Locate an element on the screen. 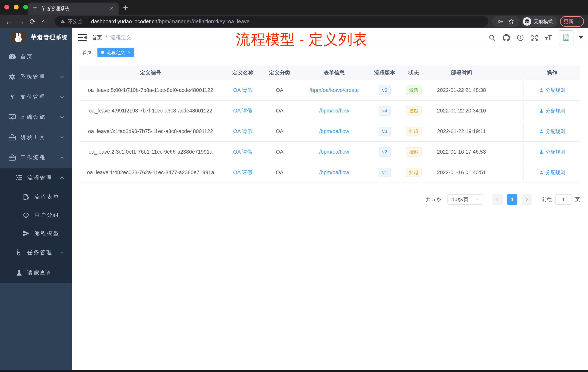 This screenshot has height=372, width=588. sidebar-item-task-management: 任务管理 is located at coordinates (36, 252).